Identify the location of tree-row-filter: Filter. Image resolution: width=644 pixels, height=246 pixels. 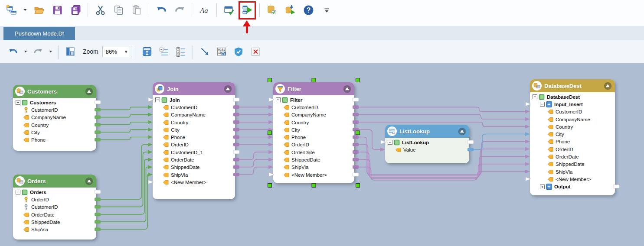
(314, 100).